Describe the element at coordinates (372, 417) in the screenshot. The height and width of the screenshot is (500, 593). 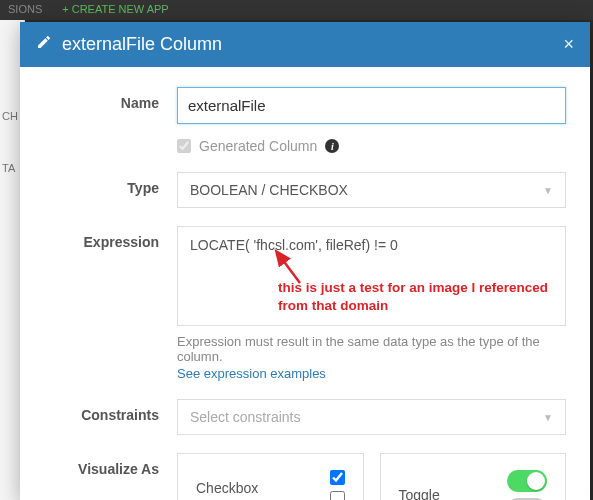
I see `constraints-select: Select constraints ▼` at that location.